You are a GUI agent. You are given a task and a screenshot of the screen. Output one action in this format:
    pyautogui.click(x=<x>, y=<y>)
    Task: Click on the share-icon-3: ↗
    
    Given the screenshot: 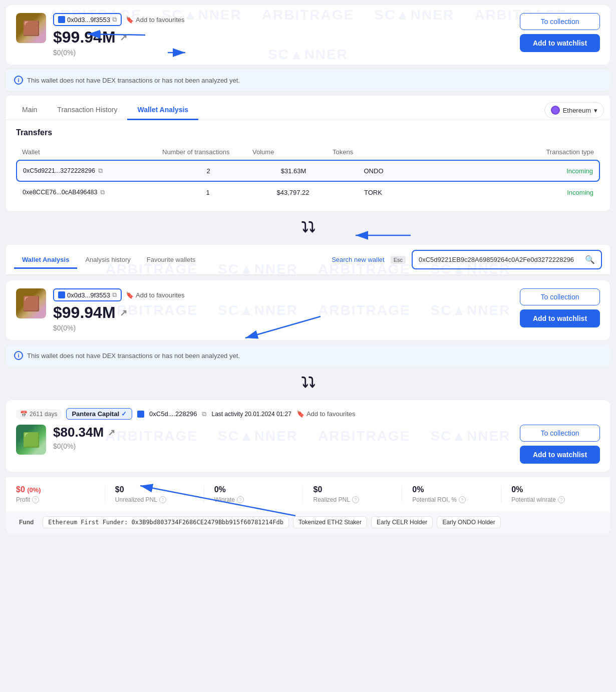 What is the action you would take?
    pyautogui.click(x=111, y=433)
    